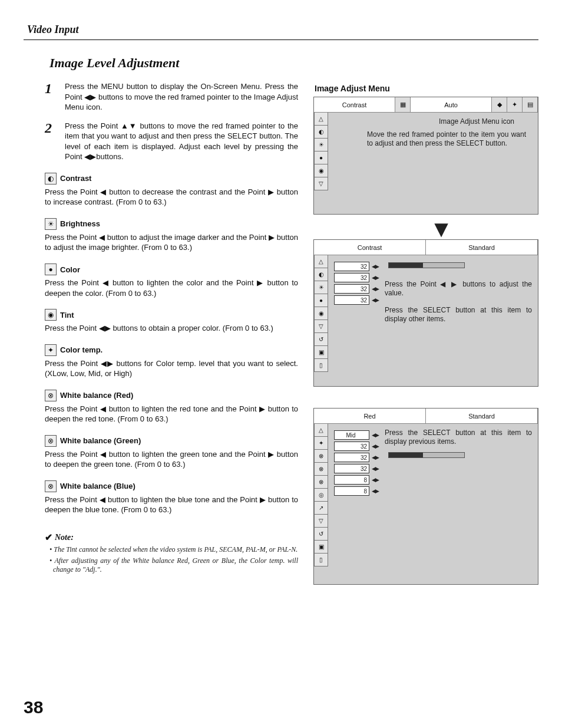  What do you see at coordinates (67, 315) in the screenshot?
I see `adjust-label: Tint` at bounding box center [67, 315].